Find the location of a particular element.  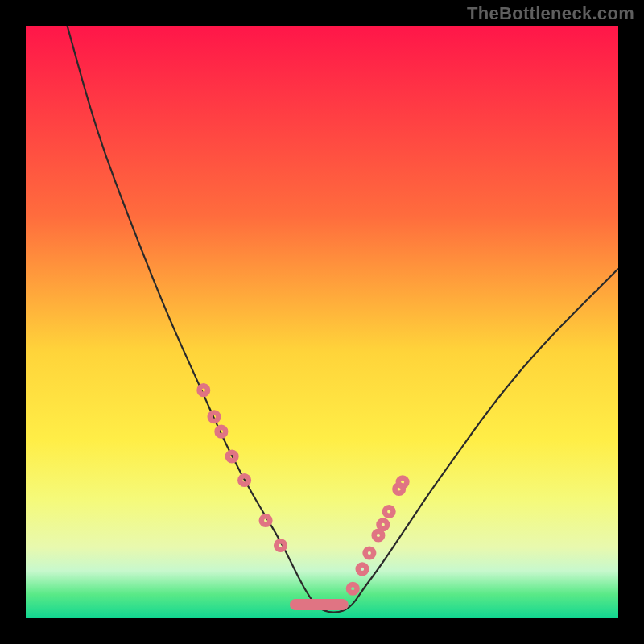

marker-group is located at coordinates (303, 489).